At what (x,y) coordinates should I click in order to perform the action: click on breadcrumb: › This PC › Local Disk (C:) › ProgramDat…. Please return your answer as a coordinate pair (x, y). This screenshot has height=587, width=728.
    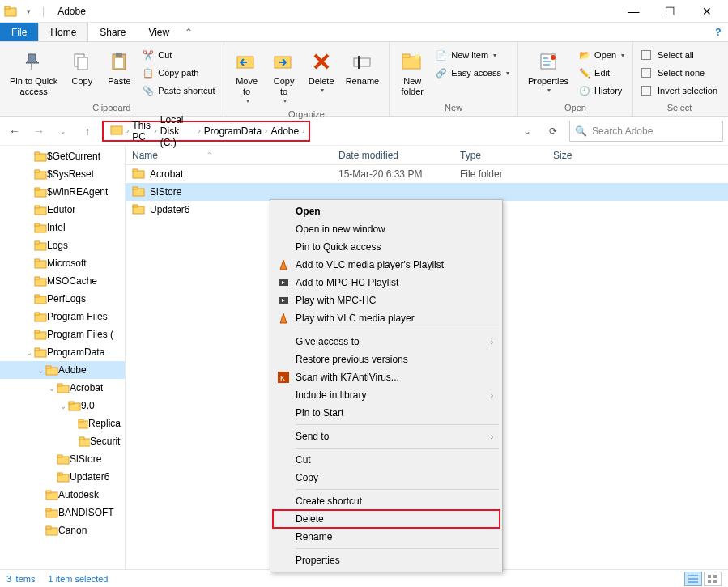
    Looking at the image, I should click on (206, 131).